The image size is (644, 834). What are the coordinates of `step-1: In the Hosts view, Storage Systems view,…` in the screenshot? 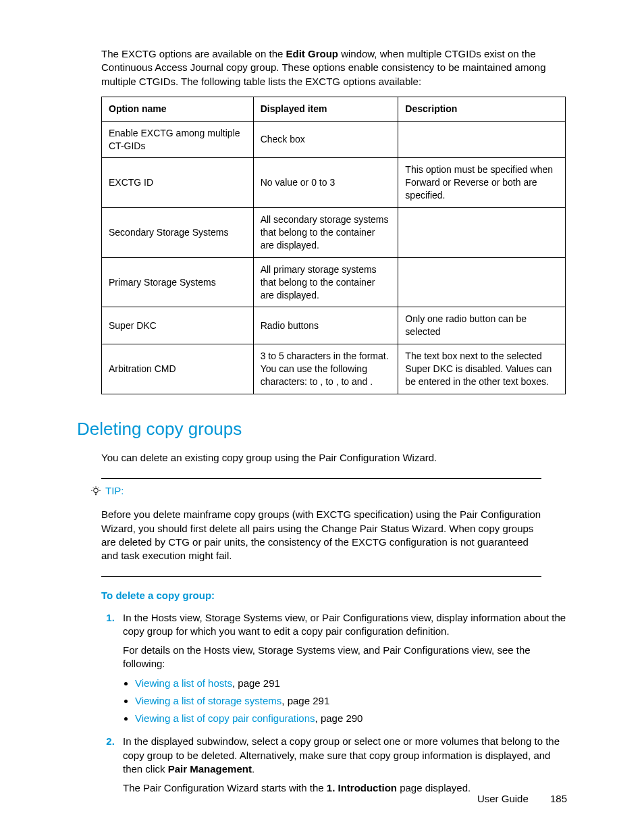 It's located at (342, 669).